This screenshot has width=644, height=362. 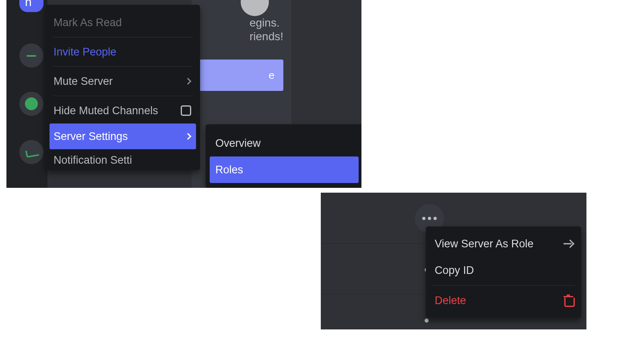 What do you see at coordinates (568, 300) in the screenshot?
I see `trash-icon` at bounding box center [568, 300].